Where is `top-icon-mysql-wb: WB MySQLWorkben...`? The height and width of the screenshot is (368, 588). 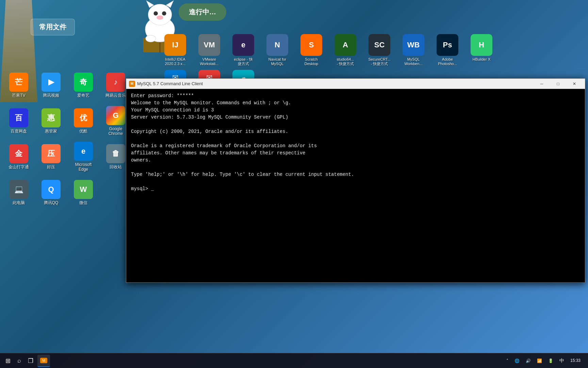
top-icon-mysql-wb: WB MySQLWorkben... is located at coordinates (413, 50).